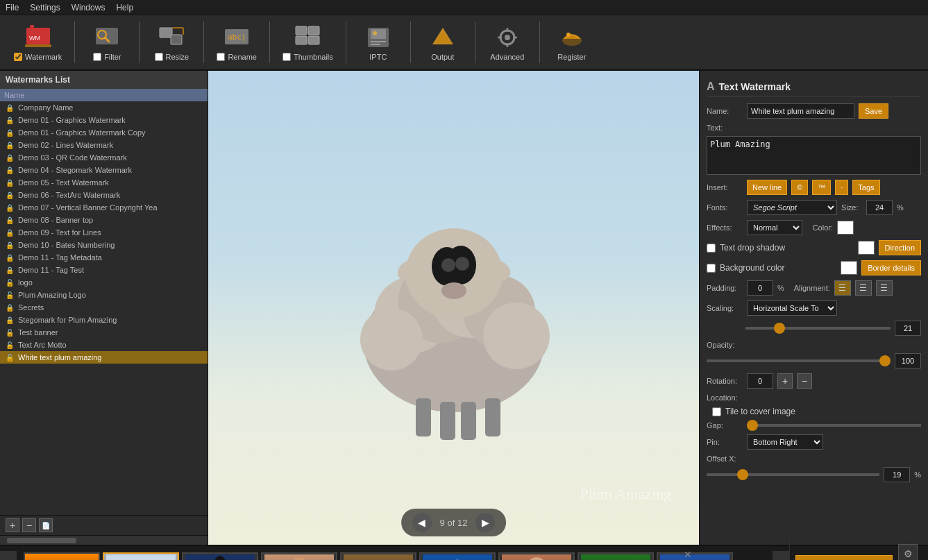 This screenshot has width=928, height=560. Describe the element at coordinates (18, 57) in the screenshot. I see `watermark-checkbox` at that location.